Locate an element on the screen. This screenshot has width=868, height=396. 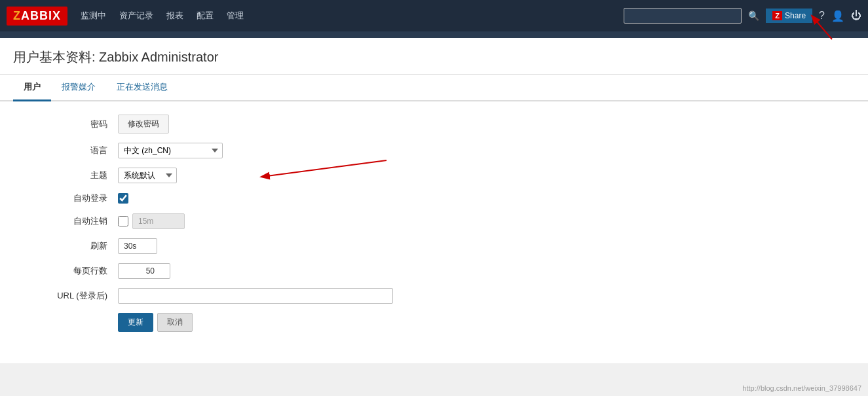
autologout-value is located at coordinates (159, 221).